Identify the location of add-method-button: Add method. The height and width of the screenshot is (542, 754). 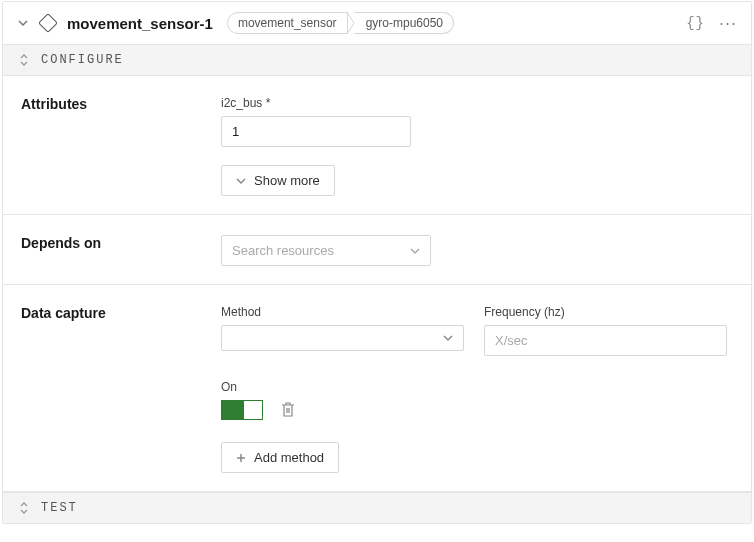
(280, 458).